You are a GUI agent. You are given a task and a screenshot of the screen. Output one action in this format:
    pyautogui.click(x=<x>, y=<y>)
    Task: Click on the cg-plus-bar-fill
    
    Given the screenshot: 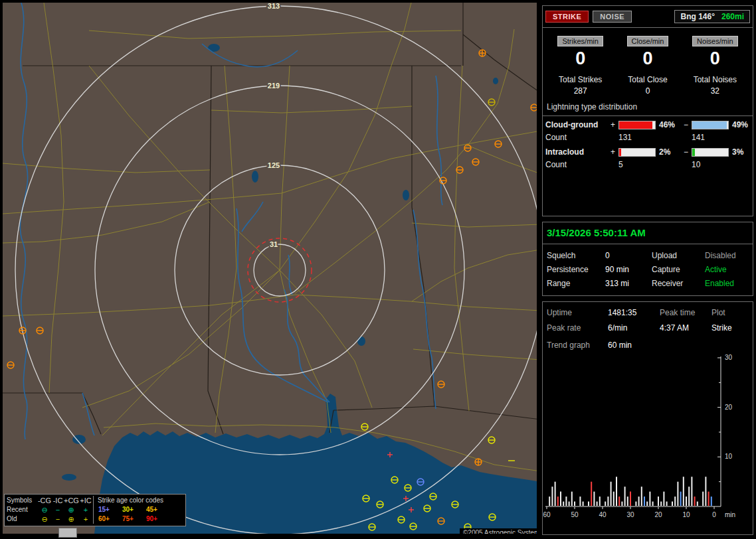 What is the action you would take?
    pyautogui.click(x=636, y=125)
    